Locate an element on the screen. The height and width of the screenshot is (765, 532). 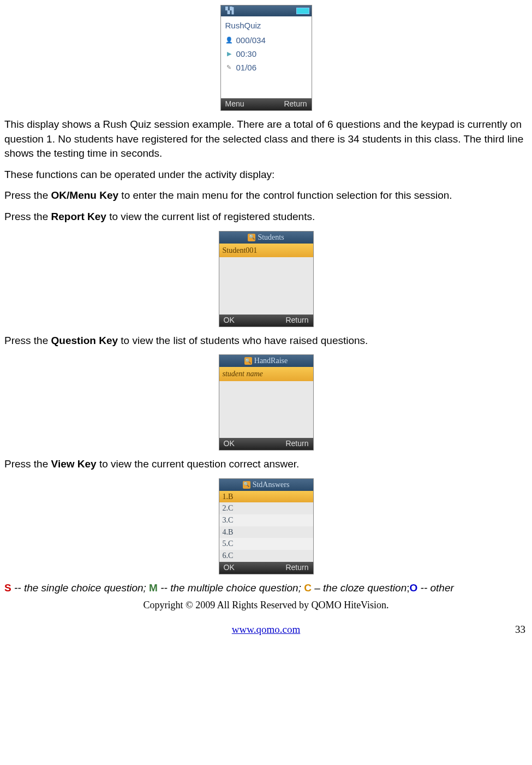
legend-m-text: -- the multiple choice question; is located at coordinates (231, 588).